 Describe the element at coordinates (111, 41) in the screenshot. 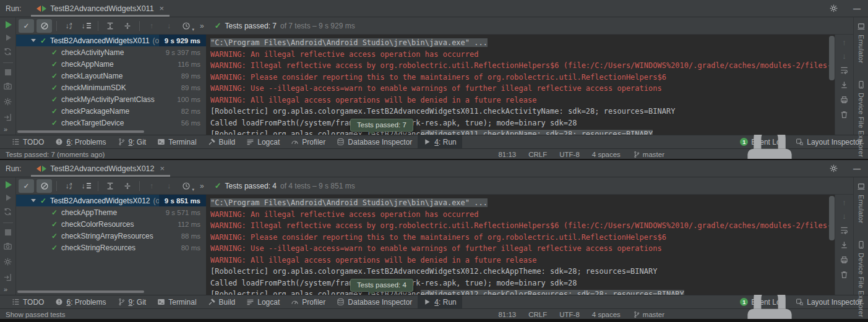

I see `test-tree-root: ✓ TestB2AdvancedWidgetsX011(org.ap 9 s 9…` at that location.